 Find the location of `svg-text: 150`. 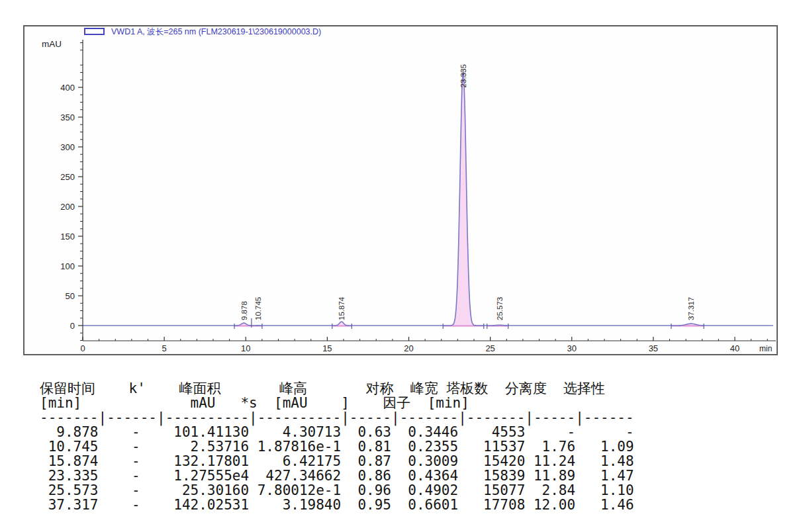

svg-text: 150 is located at coordinates (68, 237).